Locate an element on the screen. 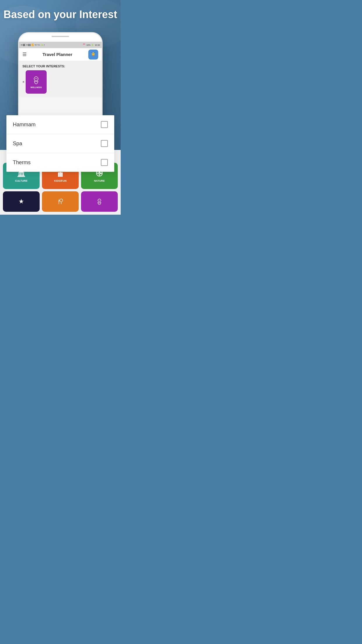  wellness-tile is located at coordinates (99, 202).